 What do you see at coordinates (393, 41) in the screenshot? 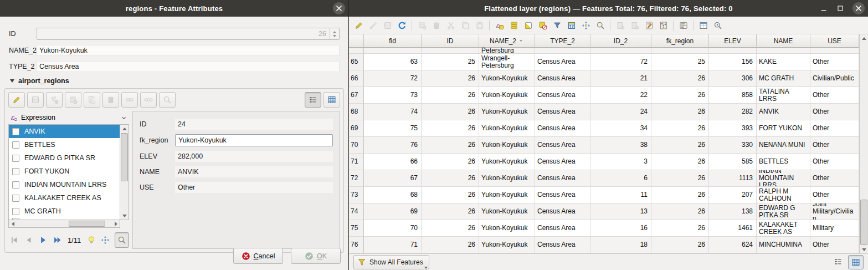
I see `column-header-fid: fid` at bounding box center [393, 41].